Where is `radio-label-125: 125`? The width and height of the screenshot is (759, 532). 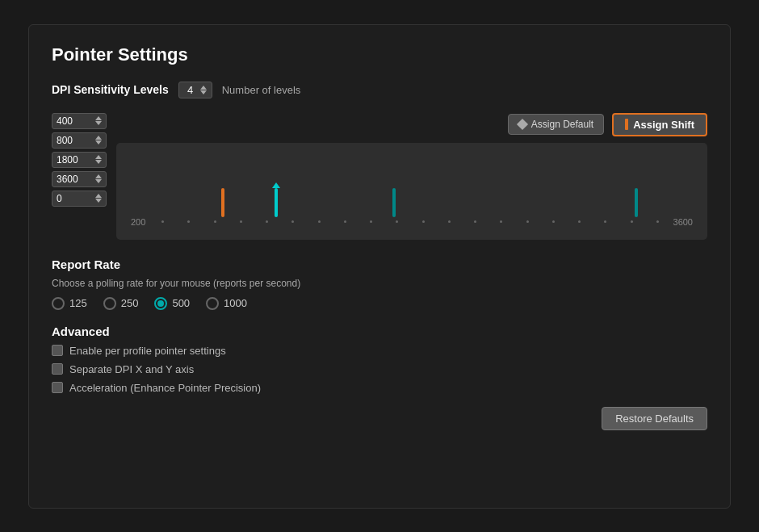
radio-label-125: 125 is located at coordinates (78, 304).